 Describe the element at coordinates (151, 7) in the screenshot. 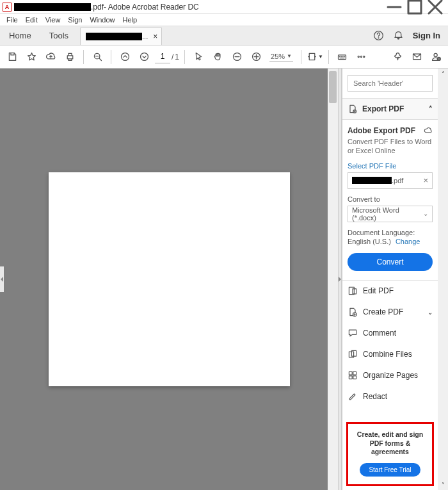

I see `title-app-name: - Adobe Acrobat Reader DC` at that location.